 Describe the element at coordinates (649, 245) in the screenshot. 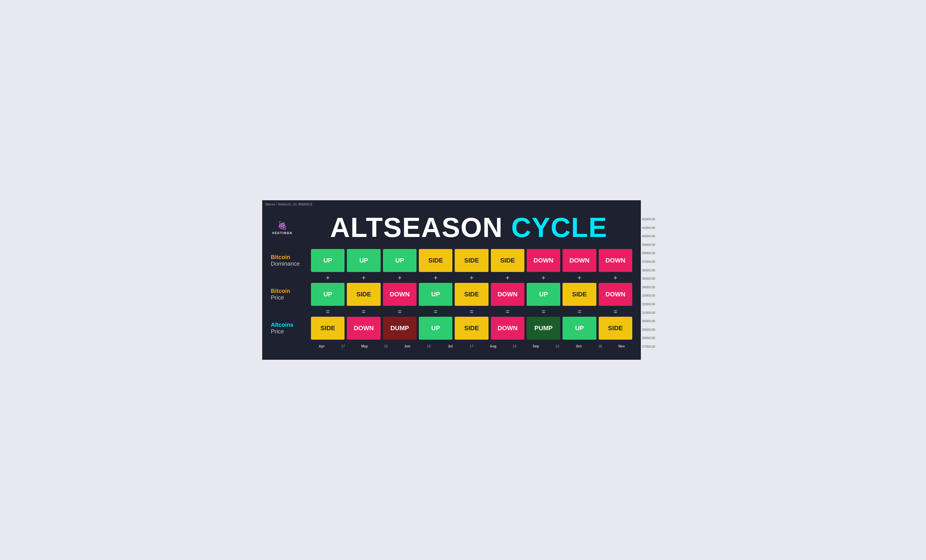

I see `price-label: 39000.00` at that location.